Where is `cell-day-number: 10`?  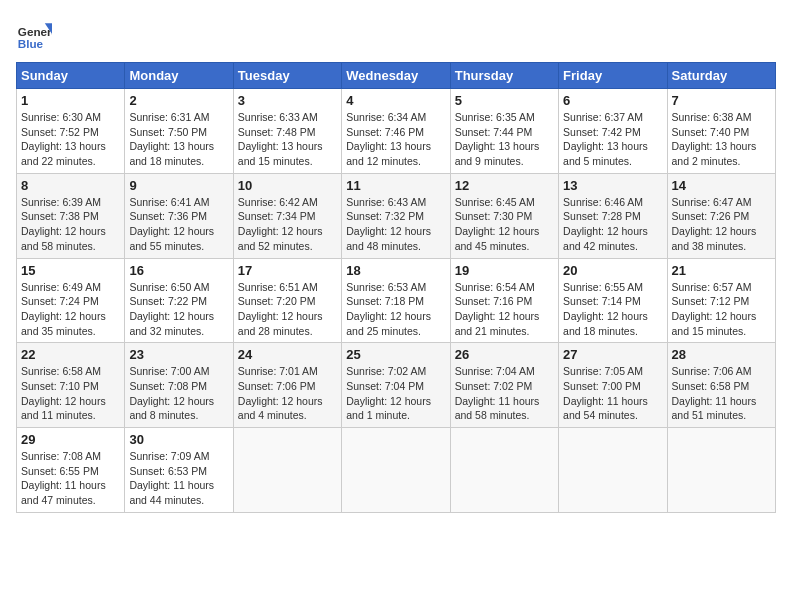
cell-day-number: 10 is located at coordinates (288, 186).